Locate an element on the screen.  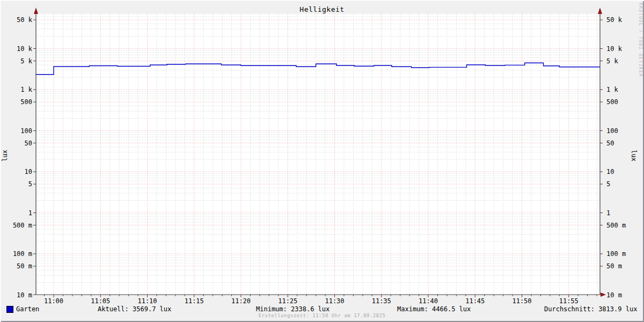
x-tick-label: 11:00 is located at coordinates (54, 301).